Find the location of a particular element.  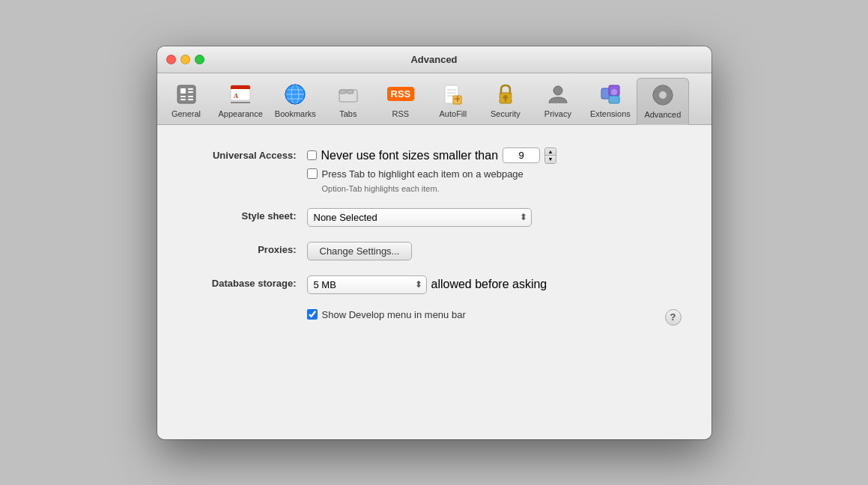

tab-appearance-label: Appearance is located at coordinates (241, 114).